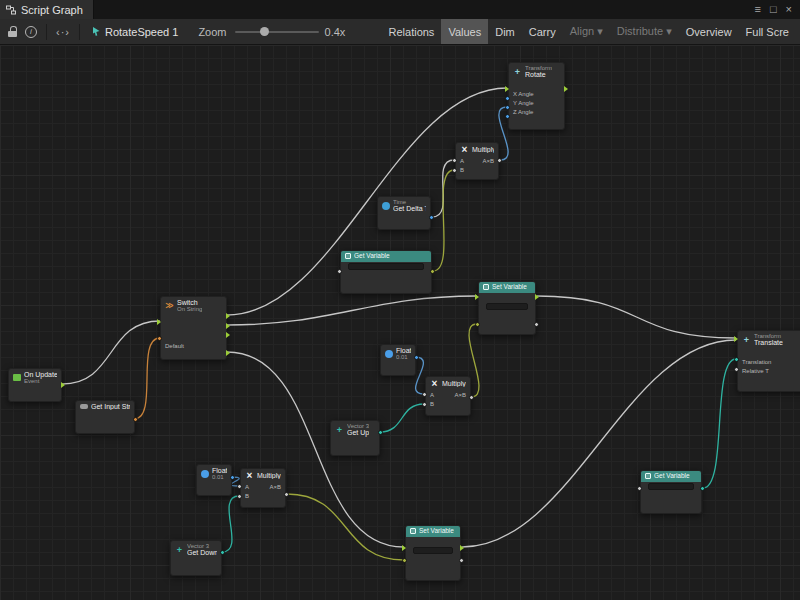 The width and height of the screenshot is (800, 600). Describe the element at coordinates (12, 32) in the screenshot. I see `lock-icon` at that location.